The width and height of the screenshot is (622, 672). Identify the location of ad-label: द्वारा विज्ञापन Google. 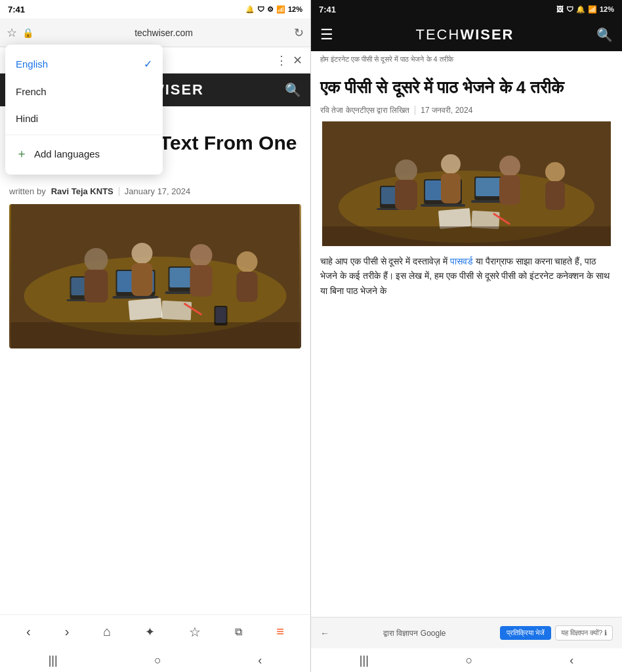
(415, 633).